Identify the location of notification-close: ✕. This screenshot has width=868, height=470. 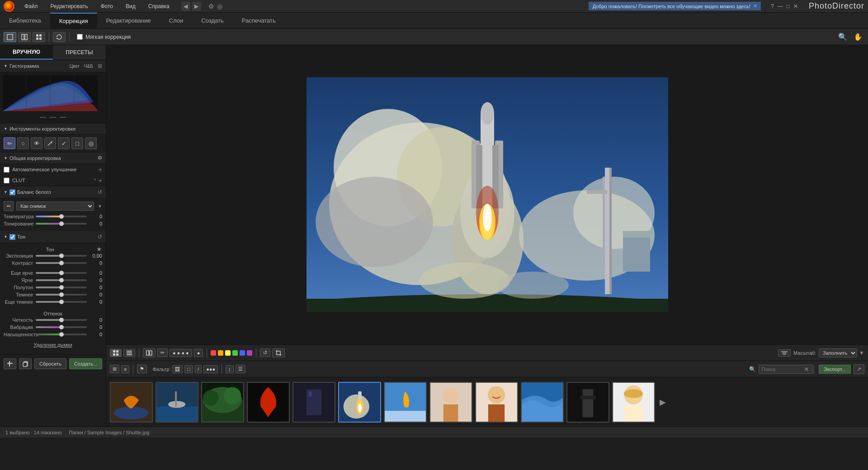
(755, 6).